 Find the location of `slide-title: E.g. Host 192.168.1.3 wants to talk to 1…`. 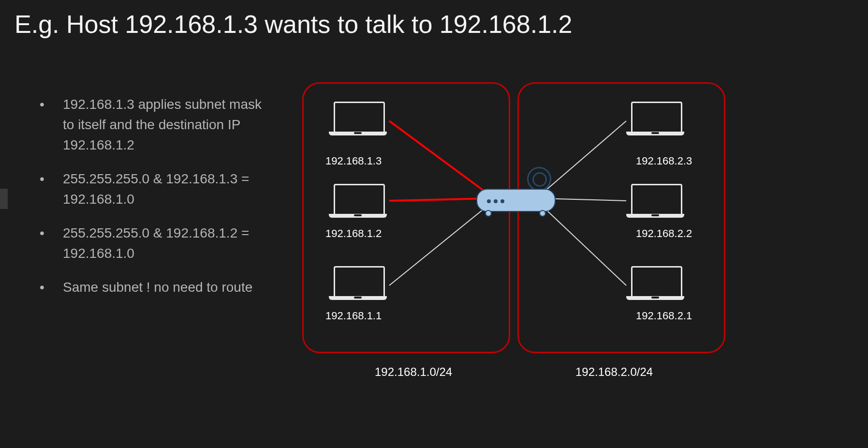

slide-title: E.g. Host 192.168.1.3 wants to talk to 1… is located at coordinates (293, 24).